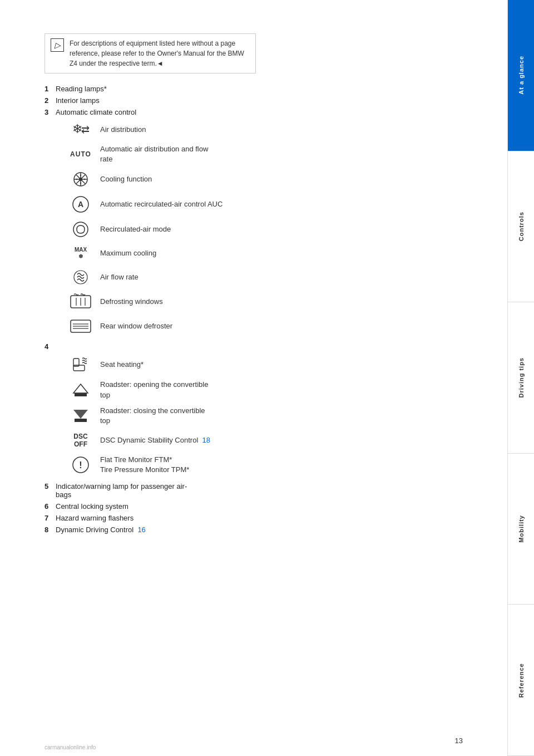 This screenshot has width=534, height=756. Describe the element at coordinates (268, 326) in the screenshot. I see `icon-row-defrost-rear: Rear window defroster` at that location.